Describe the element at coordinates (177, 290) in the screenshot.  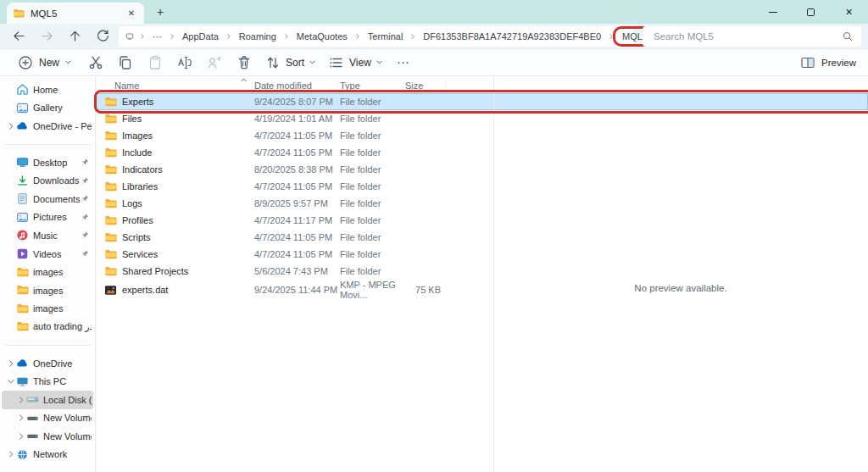
I see `file-name: experts.dat` at that location.